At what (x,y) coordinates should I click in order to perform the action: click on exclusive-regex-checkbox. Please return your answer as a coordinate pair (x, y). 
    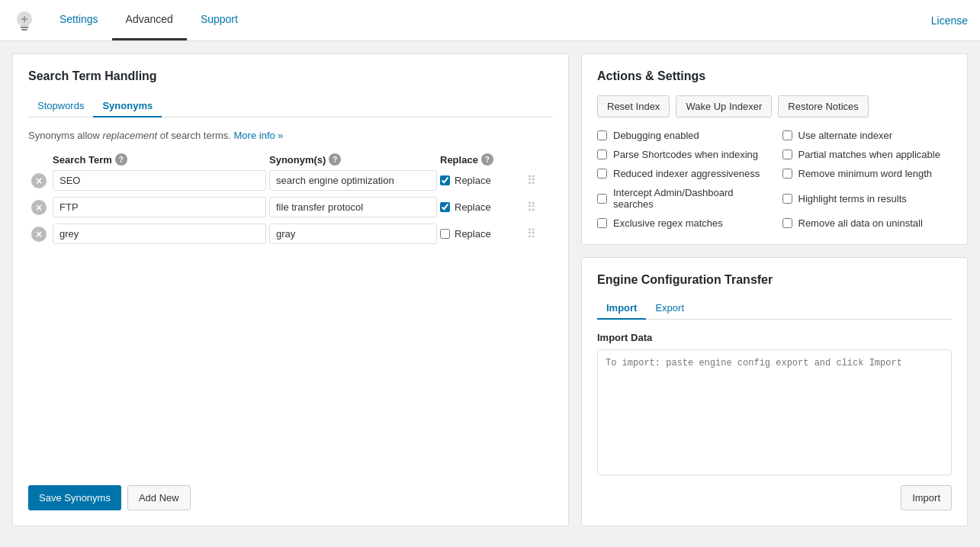
    Looking at the image, I should click on (602, 223).